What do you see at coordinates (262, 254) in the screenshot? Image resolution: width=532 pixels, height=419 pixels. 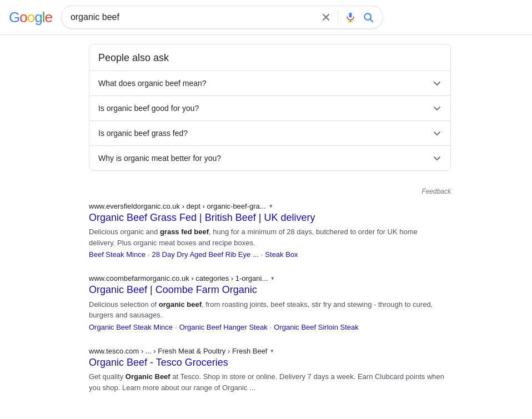 I see `result-link-sep-1-2: ·` at bounding box center [262, 254].